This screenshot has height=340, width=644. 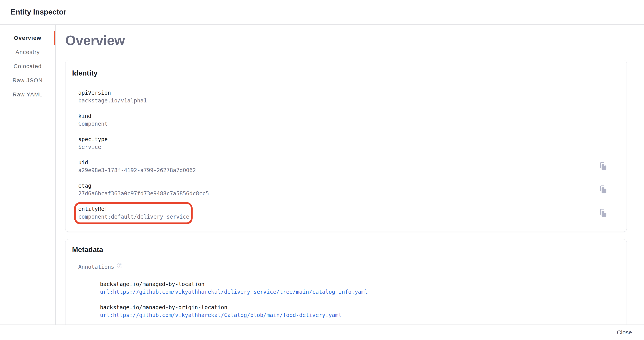 What do you see at coordinates (28, 38) in the screenshot?
I see `sidebar-item-label: Overview` at bounding box center [28, 38].